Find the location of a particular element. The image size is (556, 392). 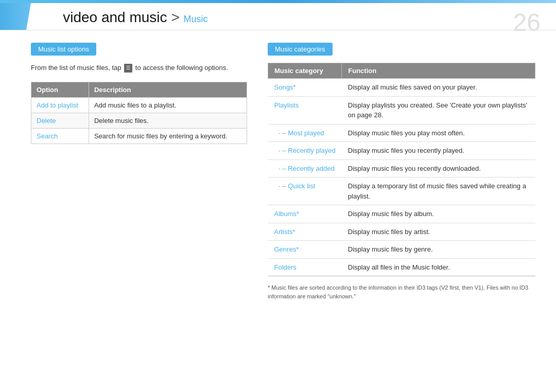

title-video-music: video and music is located at coordinates (115, 17).